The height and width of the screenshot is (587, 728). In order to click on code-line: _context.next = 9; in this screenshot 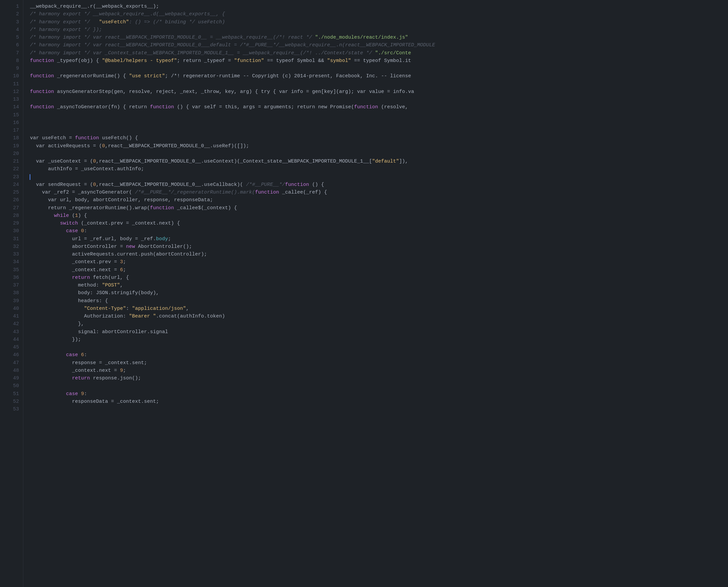, I will do `click(379, 371)`.